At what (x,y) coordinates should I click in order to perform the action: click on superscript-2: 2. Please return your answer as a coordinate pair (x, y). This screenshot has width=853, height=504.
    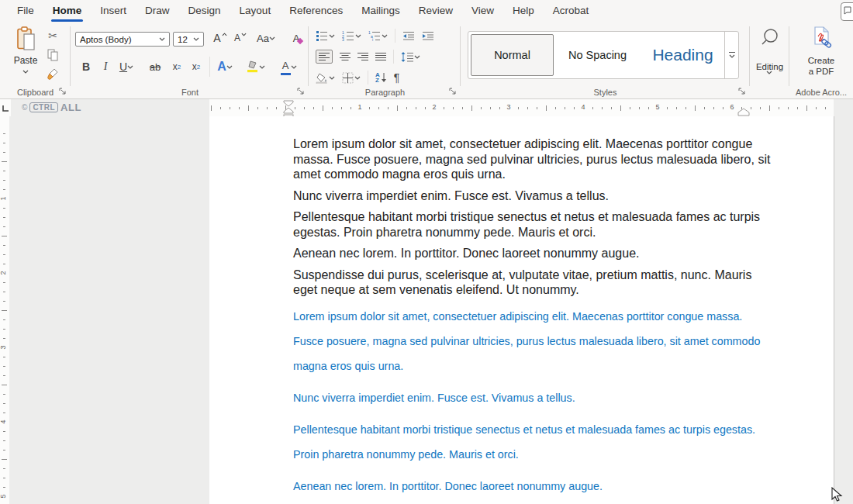
    Looking at the image, I should click on (199, 67).